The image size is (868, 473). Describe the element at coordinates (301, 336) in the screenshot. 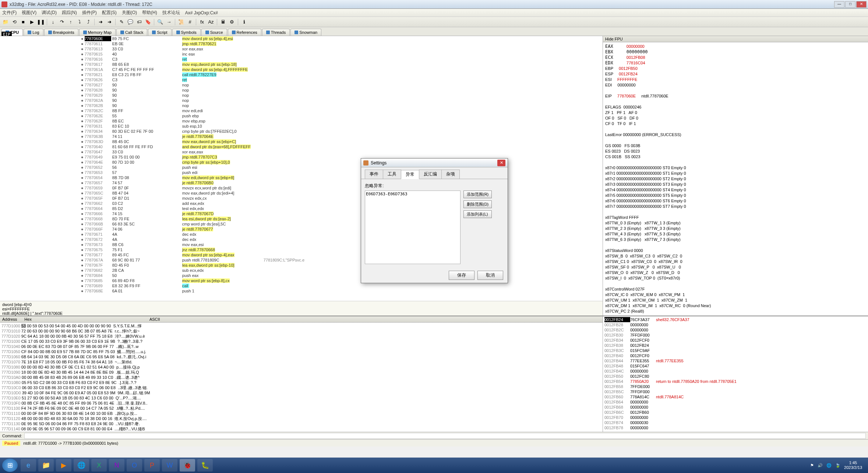

I see `dump-row: 777D1020 9C 64 A1 18 00 00 00 8B 40 30 5…` at that location.